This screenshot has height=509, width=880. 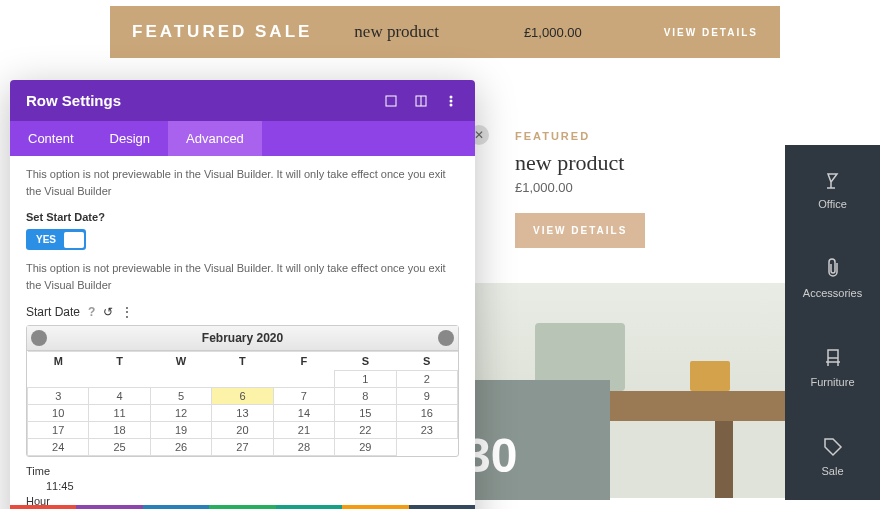 I want to click on banner-product: new product, so click(x=396, y=32).